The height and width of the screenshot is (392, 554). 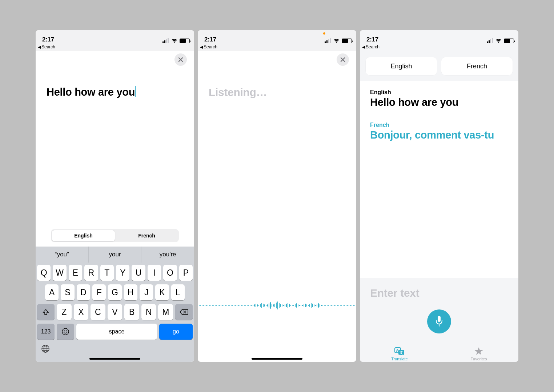 What do you see at coordinates (46, 332) in the screenshot?
I see `key-123: 123` at bounding box center [46, 332].